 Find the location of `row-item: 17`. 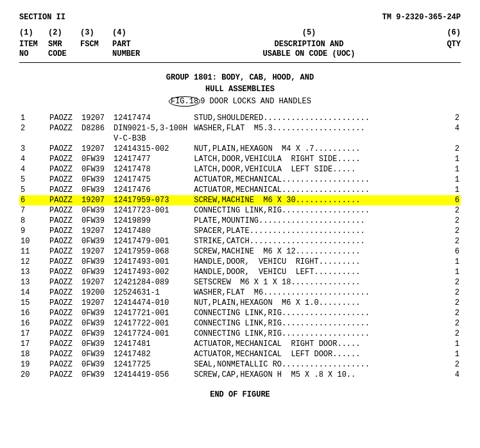

row-item: 17 is located at coordinates (33, 344).